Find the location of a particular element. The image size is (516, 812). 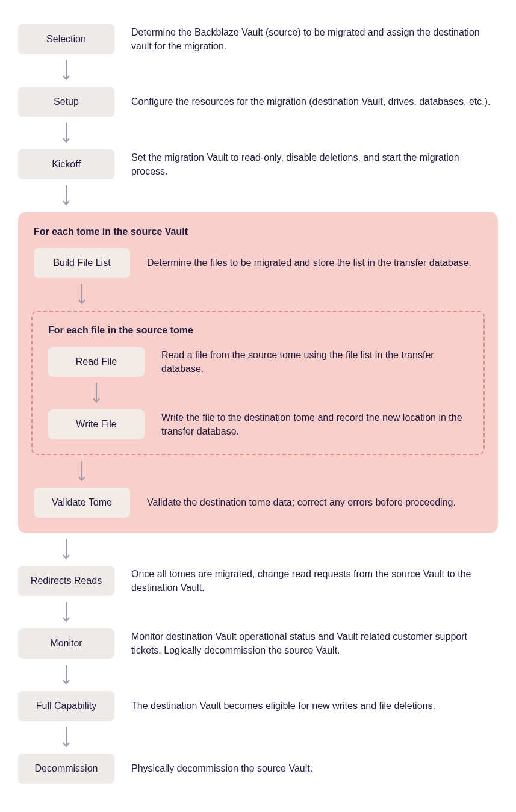

step-box-setup: Setup is located at coordinates (66, 102).